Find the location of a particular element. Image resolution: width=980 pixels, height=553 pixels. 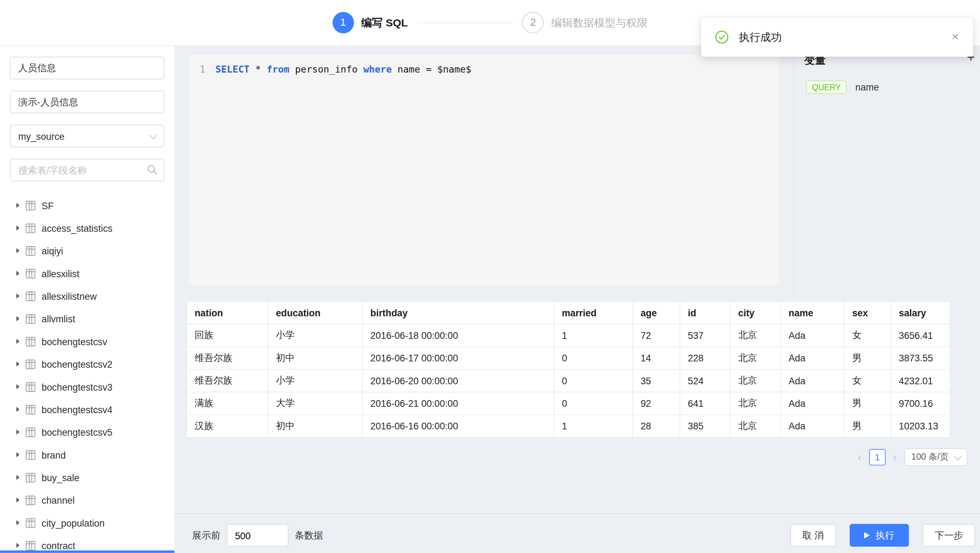

sidebar-scrollbar is located at coordinates (87, 552).